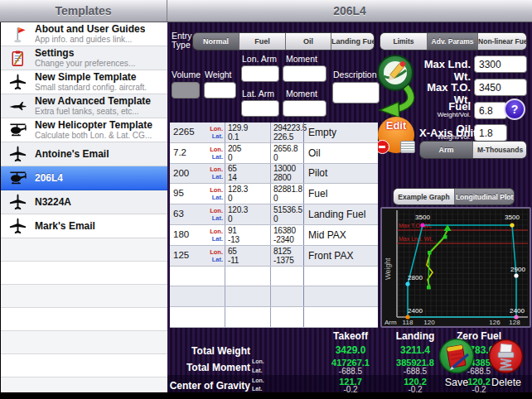  What do you see at coordinates (209, 351) in the screenshot?
I see `total-weight-label: Total Weight` at bounding box center [209, 351].